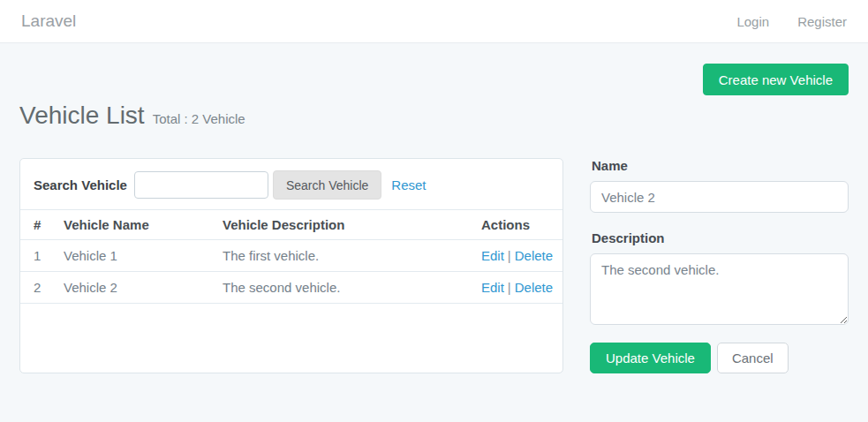 The image size is (868, 422). Describe the element at coordinates (434, 21) in the screenshot. I see `navbar: Laravel Login Register` at that location.